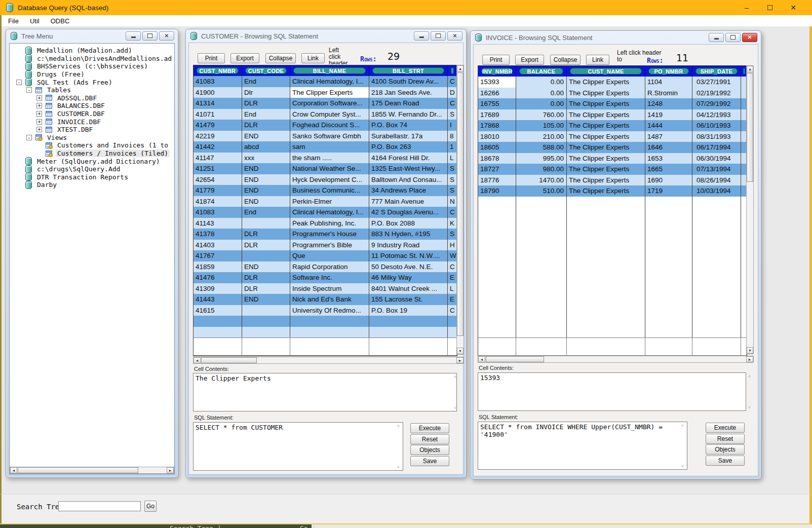 The width and height of the screenshot is (812, 528). I want to click on table-row: 18776 1470.00 The Clipper Experts 1690 0…, so click(612, 180).